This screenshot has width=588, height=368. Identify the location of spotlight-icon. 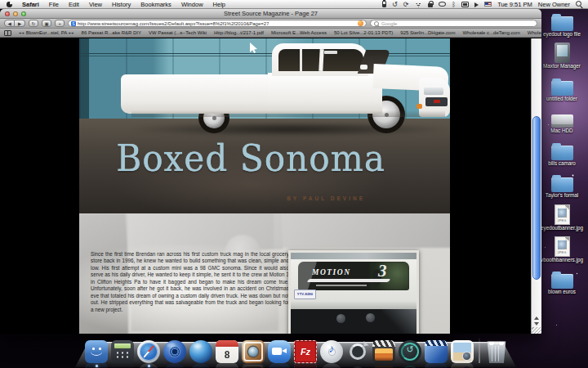
(579, 4).